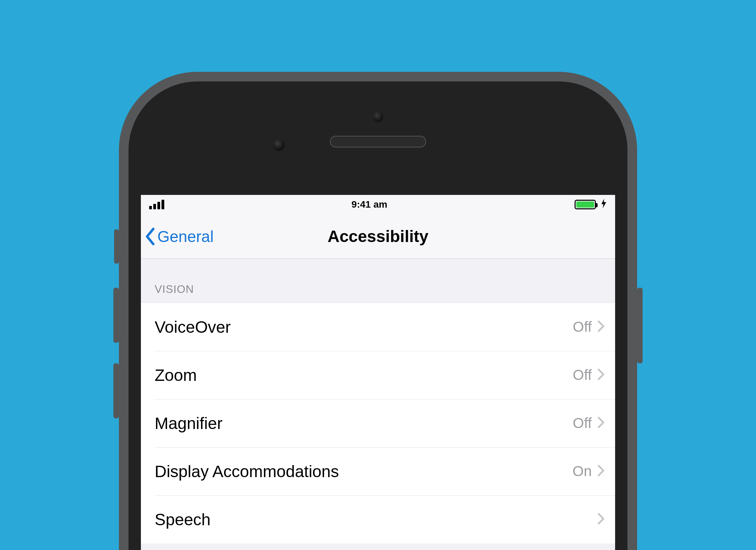 This screenshot has height=550, width=756. What do you see at coordinates (179, 236) in the screenshot?
I see `back-button: General` at bounding box center [179, 236].